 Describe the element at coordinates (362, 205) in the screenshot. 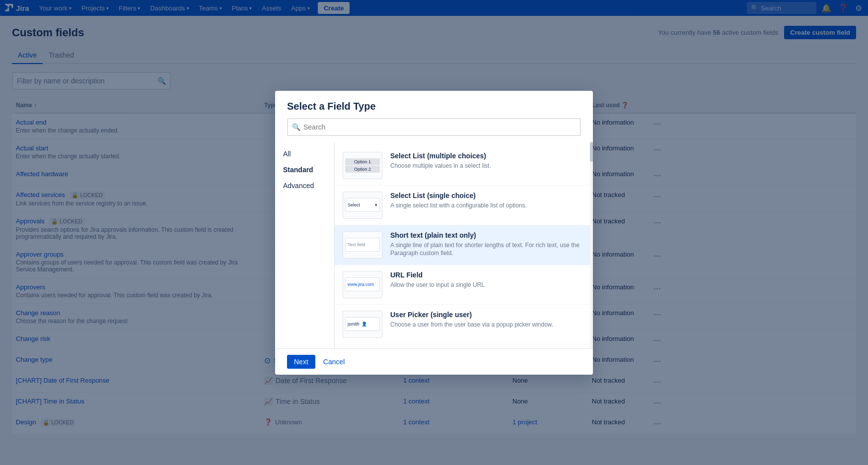

I see `select-single-icon: Select▾` at that location.